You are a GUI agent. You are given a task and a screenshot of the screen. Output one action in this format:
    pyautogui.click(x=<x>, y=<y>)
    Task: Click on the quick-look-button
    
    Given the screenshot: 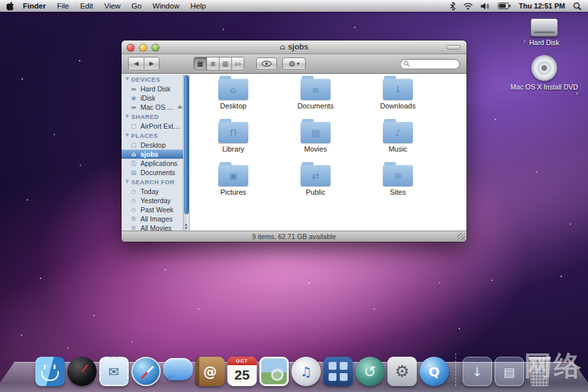 What is the action you would take?
    pyautogui.click(x=267, y=64)
    